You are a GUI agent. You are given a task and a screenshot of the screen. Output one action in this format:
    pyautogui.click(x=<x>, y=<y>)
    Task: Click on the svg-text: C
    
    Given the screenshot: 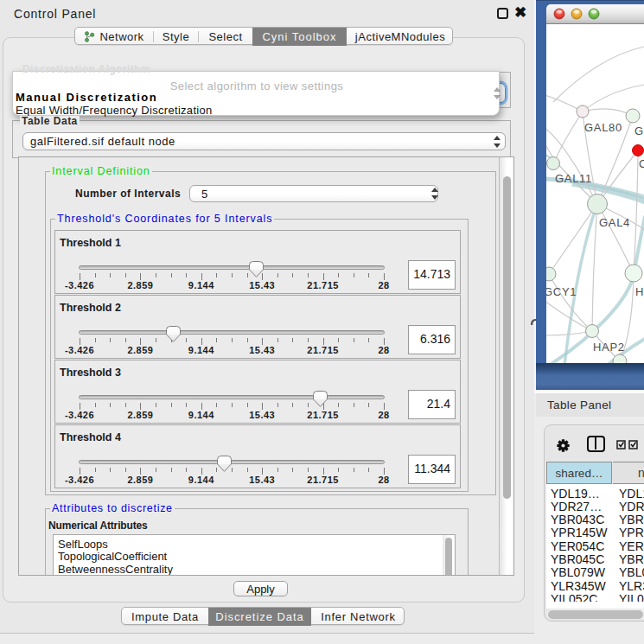 What is the action you would take?
    pyautogui.click(x=641, y=164)
    